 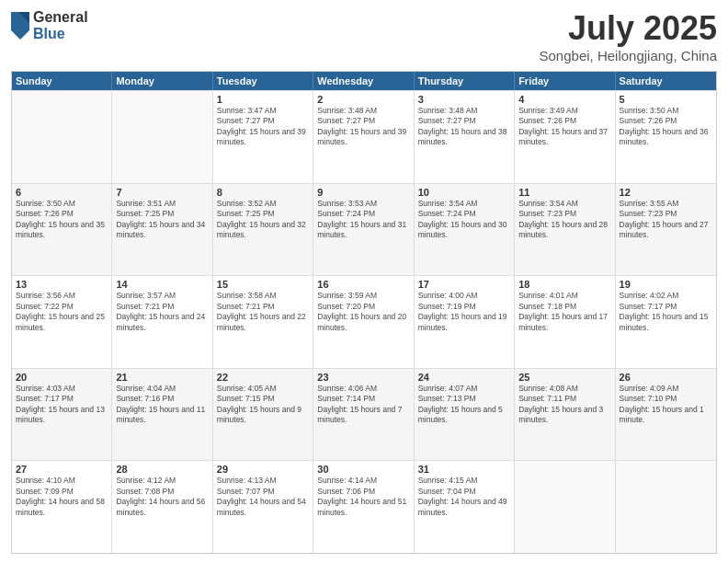 I want to click on day-info: Sunrise: 3:51 AMSunset: 7:25 PMDaylight:…, so click(x=162, y=220).